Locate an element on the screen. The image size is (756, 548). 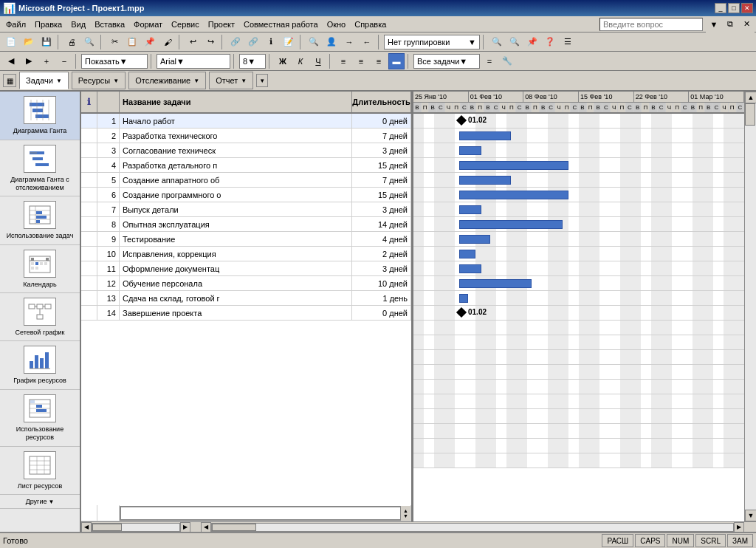
sidebar-other-arrow: ▼ is located at coordinates (51, 502).